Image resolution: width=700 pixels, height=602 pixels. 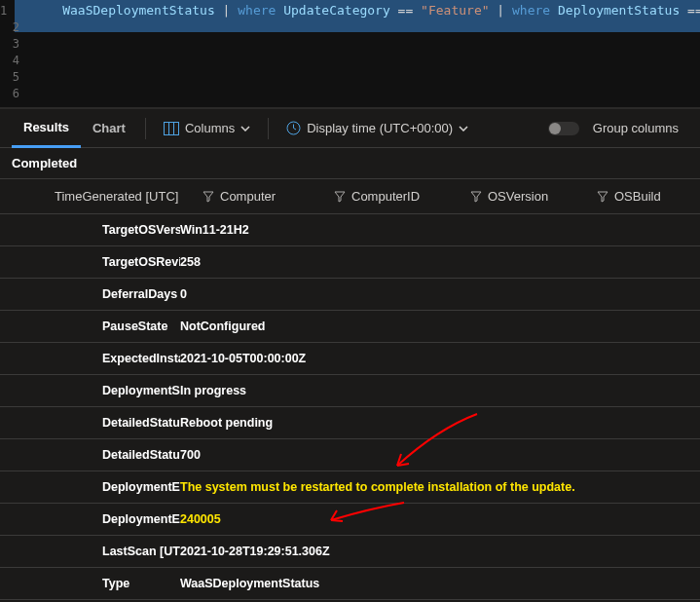 I want to click on detail-key: DeploymentStatus, so click(x=90, y=391).